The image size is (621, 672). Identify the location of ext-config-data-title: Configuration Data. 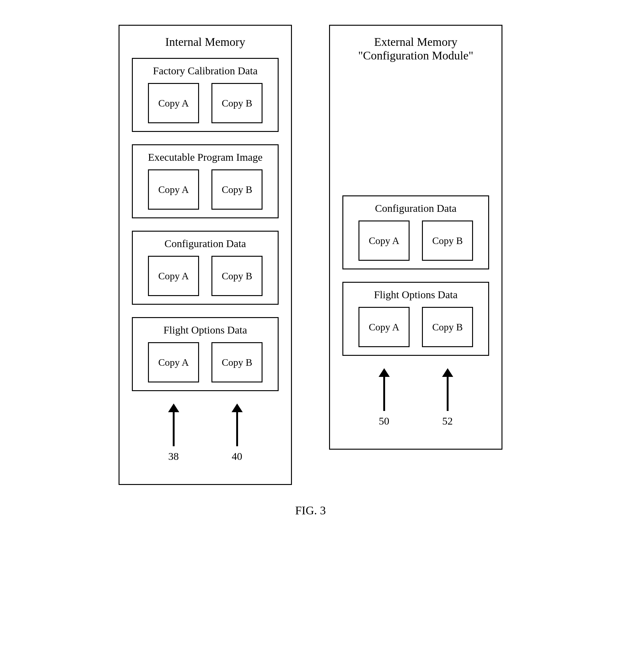
(416, 208).